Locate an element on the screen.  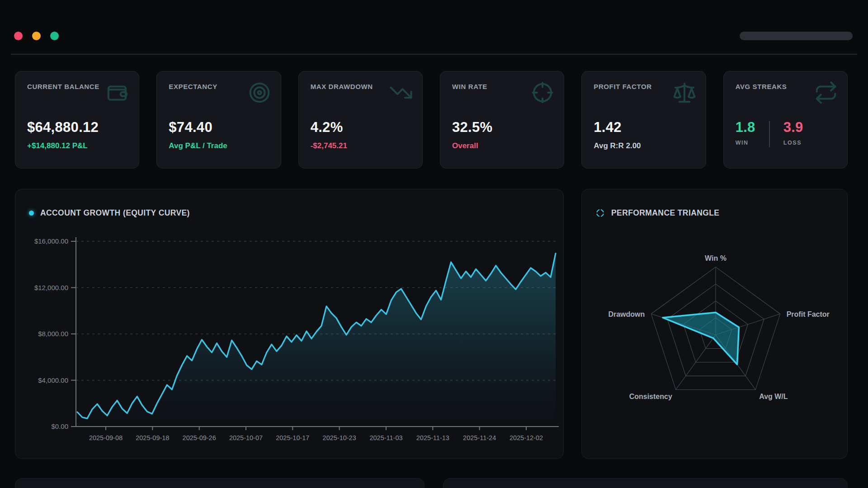
target-icon is located at coordinates (259, 93).